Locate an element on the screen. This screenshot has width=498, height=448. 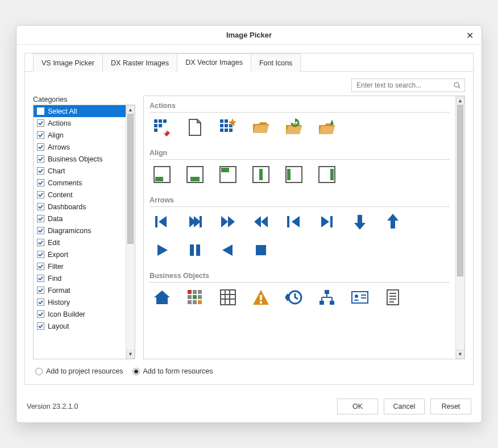
category-item: Business Objects is located at coordinates (80, 159).